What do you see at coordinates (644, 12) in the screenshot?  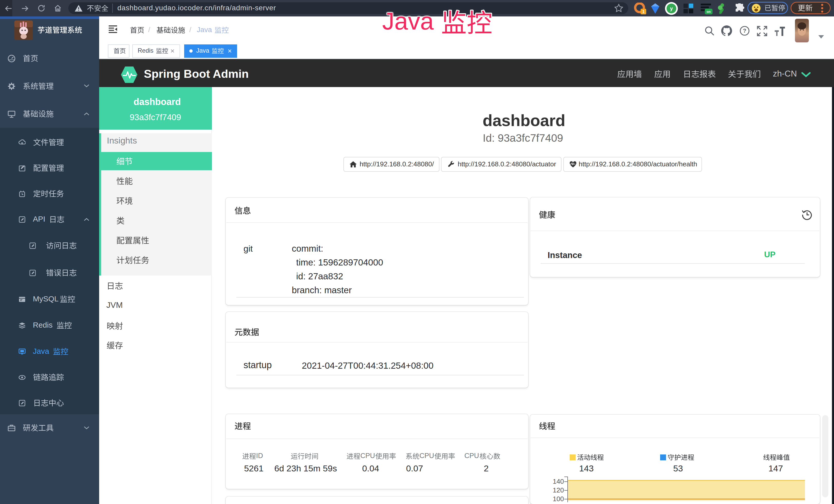 I see `svg-text: 1` at bounding box center [644, 12].